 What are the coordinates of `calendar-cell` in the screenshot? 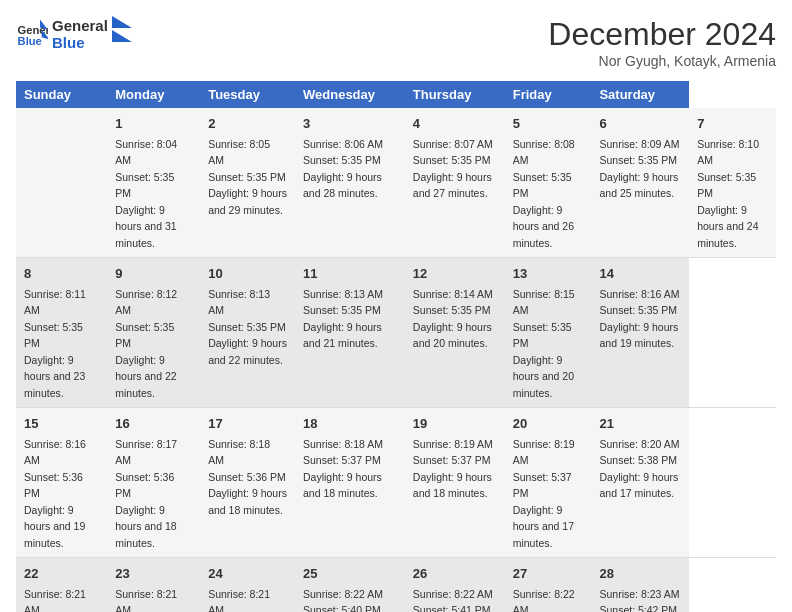 It's located at (62, 183).